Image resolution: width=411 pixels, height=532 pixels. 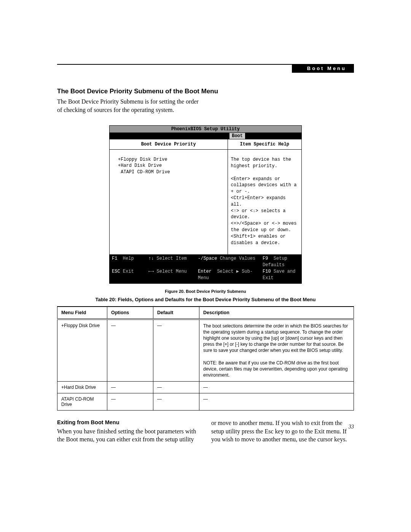 What do you see at coordinates (205, 272) in the screenshot?
I see `foot-key: Enter` at bounding box center [205, 272].